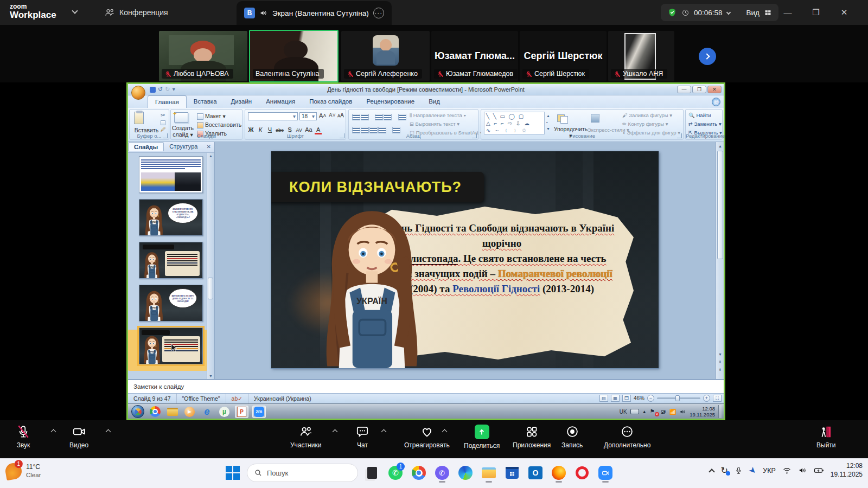 Image resolution: width=868 pixels, height=488 pixels. Describe the element at coordinates (242, 102) in the screenshot. I see `tab-design: Дизайн` at that location.